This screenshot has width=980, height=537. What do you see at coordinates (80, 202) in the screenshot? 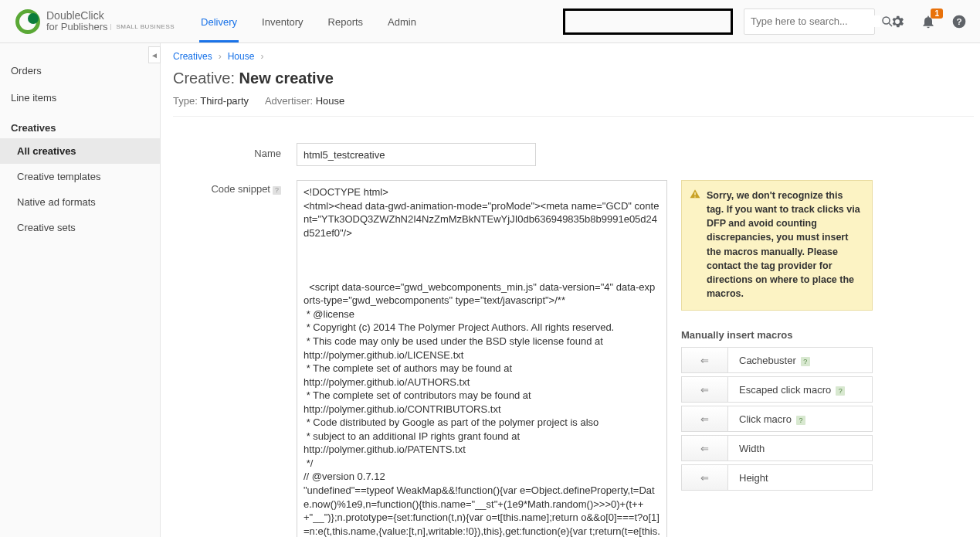
I see `sidebar-item-native-ad-formats: Native ad formats` at bounding box center [80, 202].